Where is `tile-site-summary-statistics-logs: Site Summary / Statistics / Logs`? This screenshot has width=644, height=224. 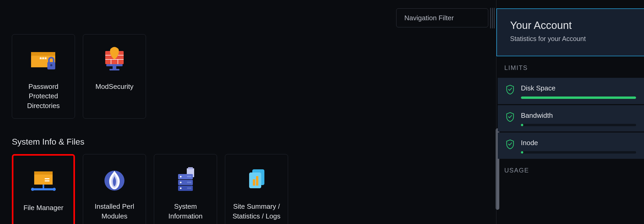
tile-site-summary-statistics-logs: Site Summary / Statistics / Logs is located at coordinates (256, 189).